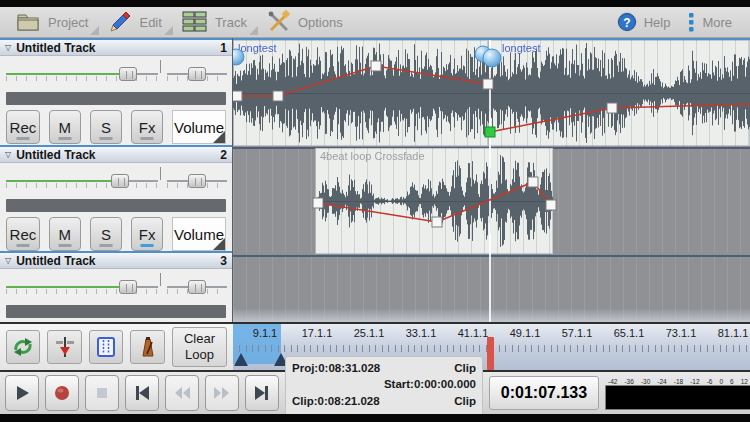 Image resolution: width=750 pixels, height=422 pixels. I want to click on time-info-panel: Proj:0:08:31.028 Clip Start:0:00:00.000 …, so click(384, 389).